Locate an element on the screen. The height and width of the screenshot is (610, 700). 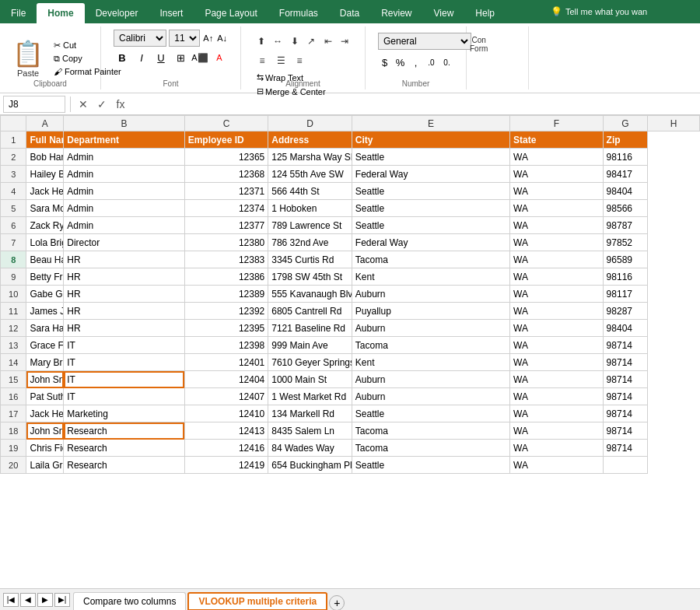
table-cell: 98287 is located at coordinates (625, 311).